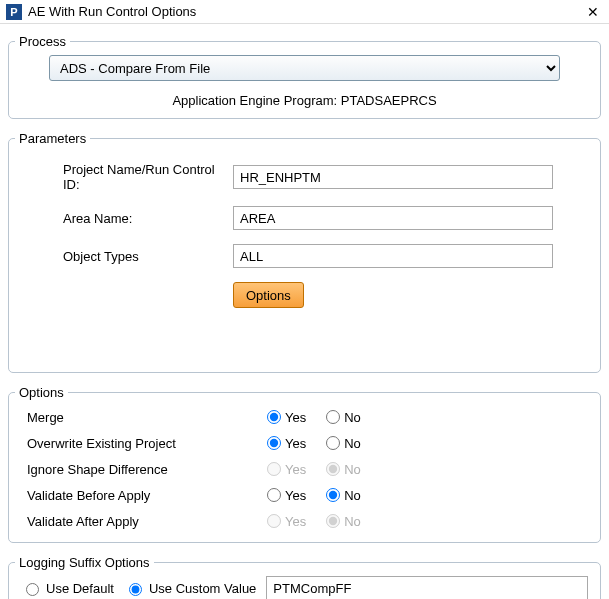 The image size is (609, 599). I want to click on param-row-project: Project Name/Run Control ID:, so click(304, 177).